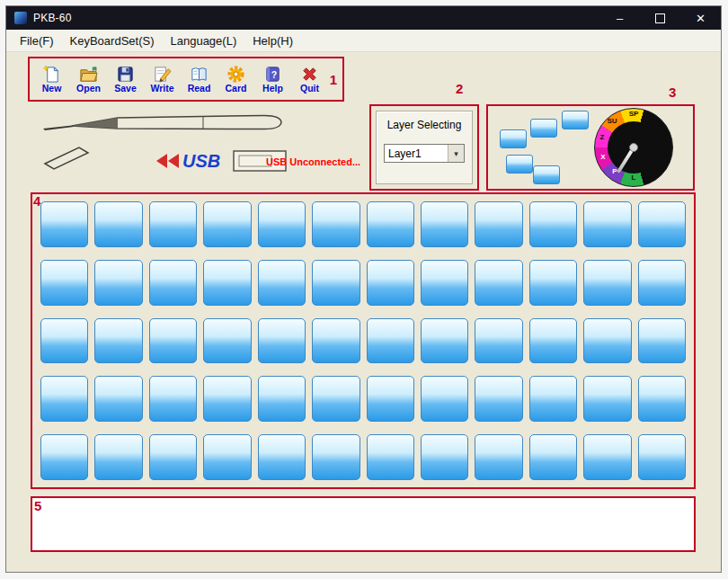 The height and width of the screenshot is (579, 728). Describe the element at coordinates (162, 79) in the screenshot. I see `write-button: Write` at that location.